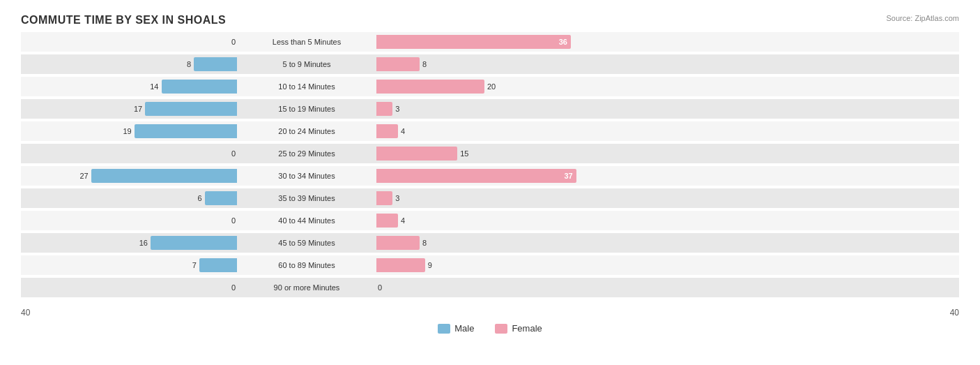 The width and height of the screenshot is (980, 365). What do you see at coordinates (490, 109) in the screenshot?
I see `bar-row: 17 15 to 19 Minutes 3` at bounding box center [490, 109].